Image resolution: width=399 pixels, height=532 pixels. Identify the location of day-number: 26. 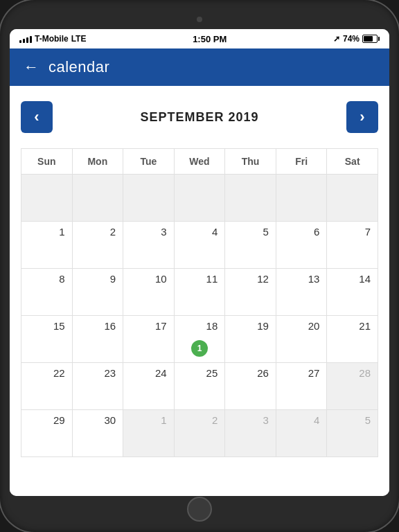
(263, 373).